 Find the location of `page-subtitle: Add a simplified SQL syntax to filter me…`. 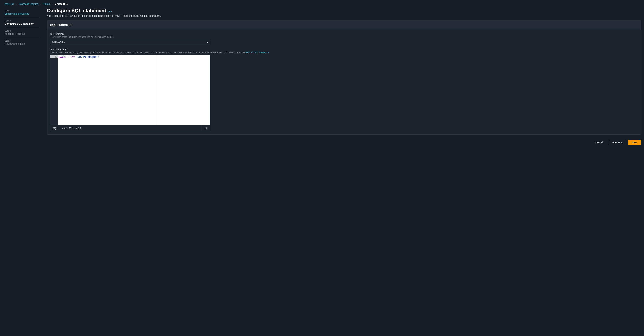

page-subtitle: Add a simplified SQL syntax to filter me… is located at coordinates (344, 16).